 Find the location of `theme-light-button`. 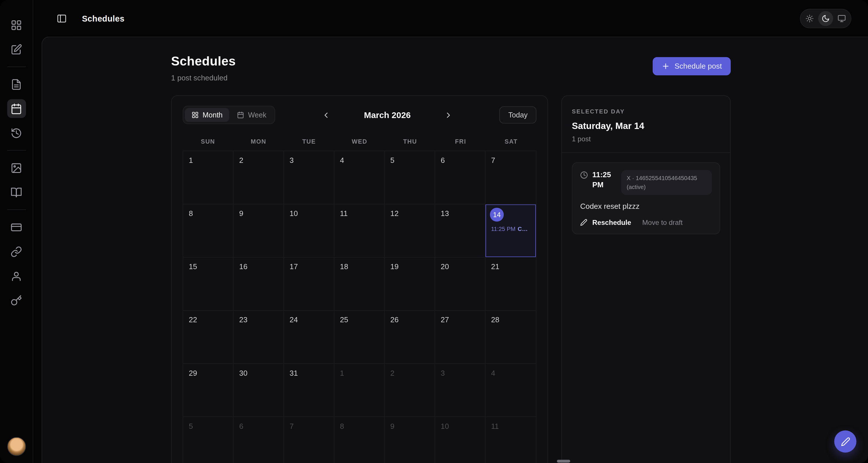

theme-light-button is located at coordinates (810, 18).